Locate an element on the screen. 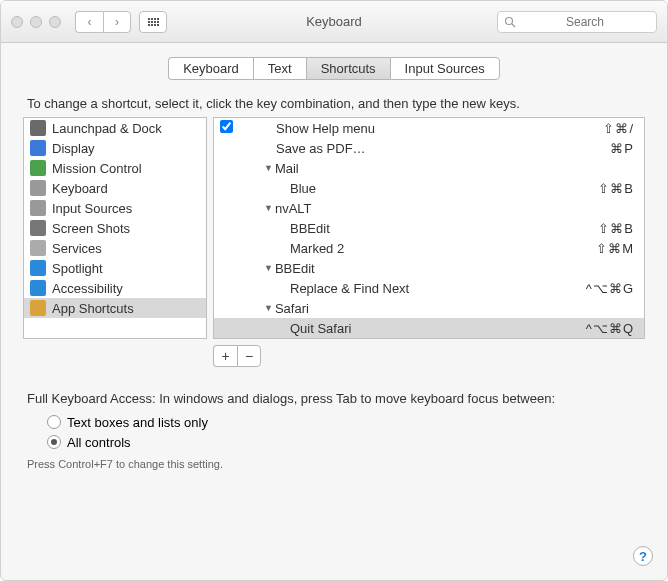 The height and width of the screenshot is (581, 668). tab-keyboard: Keyboard is located at coordinates (210, 68).